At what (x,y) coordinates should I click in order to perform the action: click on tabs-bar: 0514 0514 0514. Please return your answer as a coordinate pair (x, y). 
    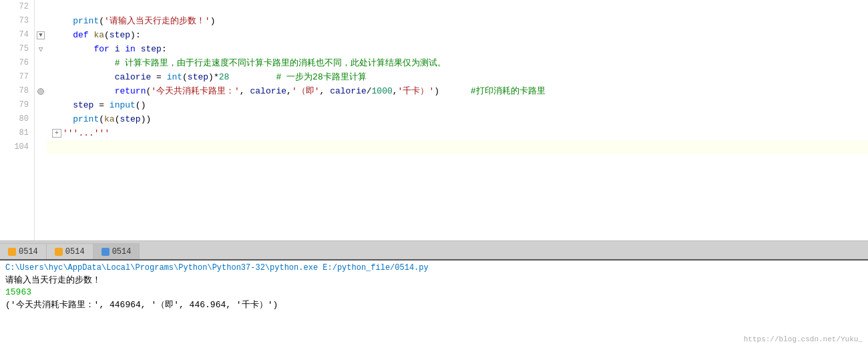
    Looking at the image, I should click on (434, 250).